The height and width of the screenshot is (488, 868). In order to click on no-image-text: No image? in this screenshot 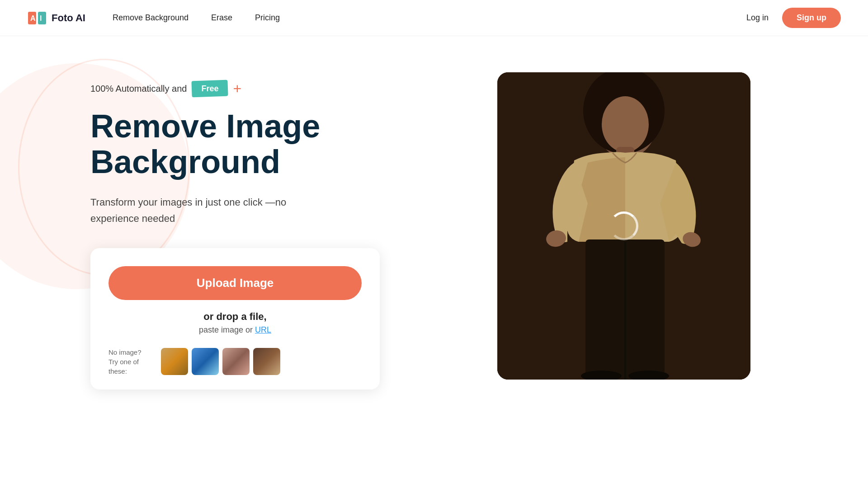, I will do `click(125, 352)`.